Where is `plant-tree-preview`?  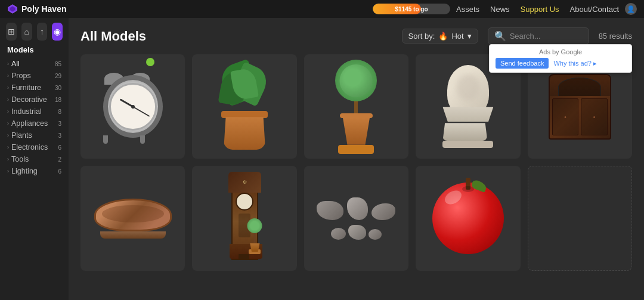 plant-tree-preview is located at coordinates (357, 106).